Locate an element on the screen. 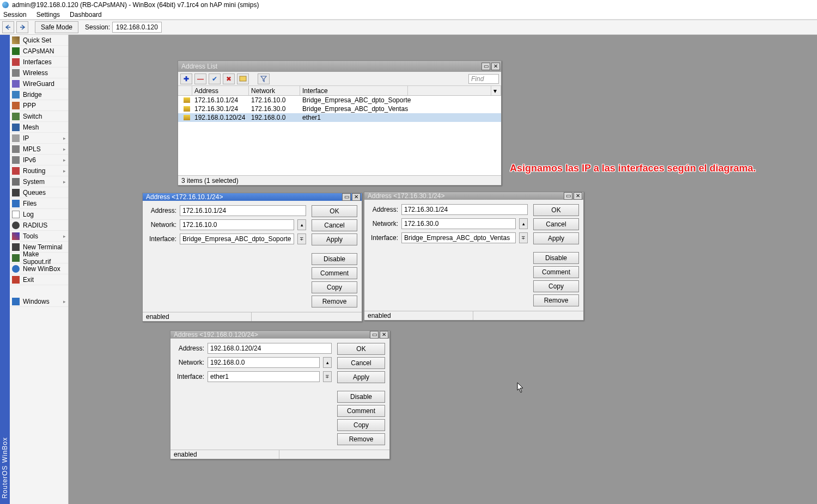 This screenshot has height=504, width=817. address-dialog-3: Address <192.168.0.120/24> ▭✕ Address:19… is located at coordinates (280, 395).